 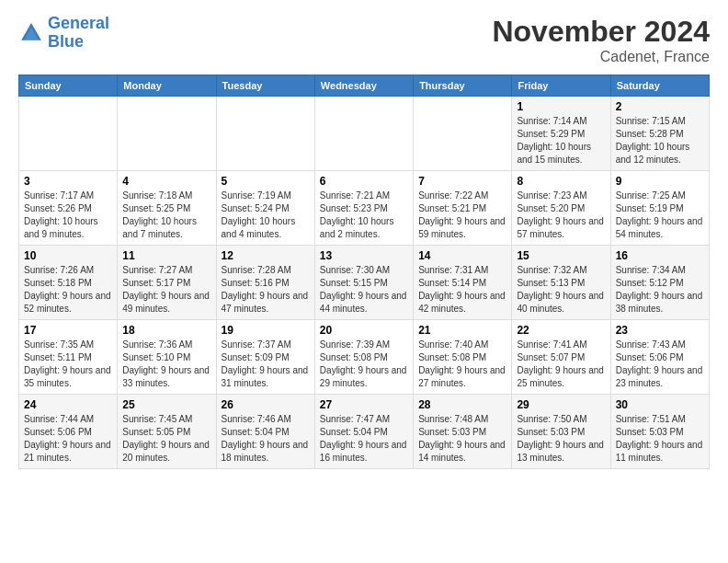 What do you see at coordinates (660, 86) in the screenshot?
I see `calendar-day-header: Saturday` at bounding box center [660, 86].